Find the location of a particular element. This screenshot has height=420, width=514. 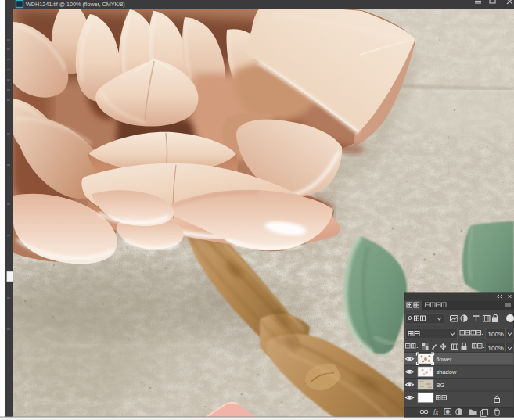

svg-text: BG is located at coordinates (441, 385).